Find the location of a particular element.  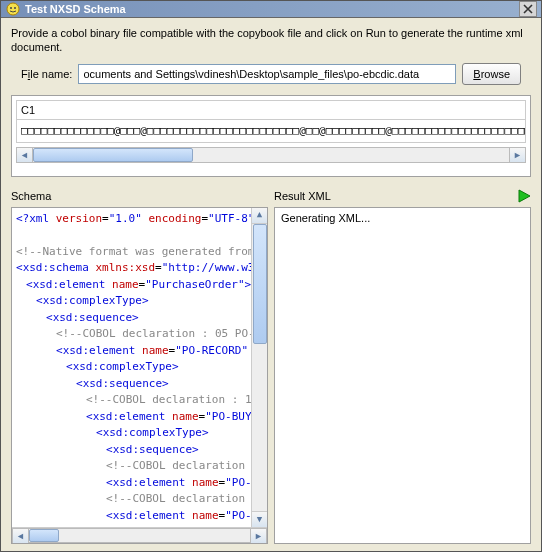

schema-vscrollbar: ▲ ▼ is located at coordinates (259, 368).